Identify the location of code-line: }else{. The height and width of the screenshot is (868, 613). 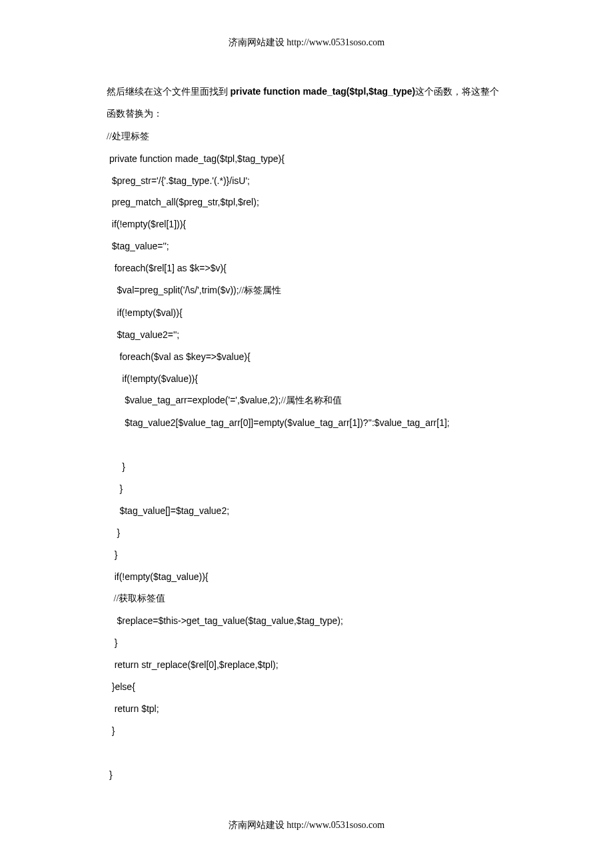
(306, 687).